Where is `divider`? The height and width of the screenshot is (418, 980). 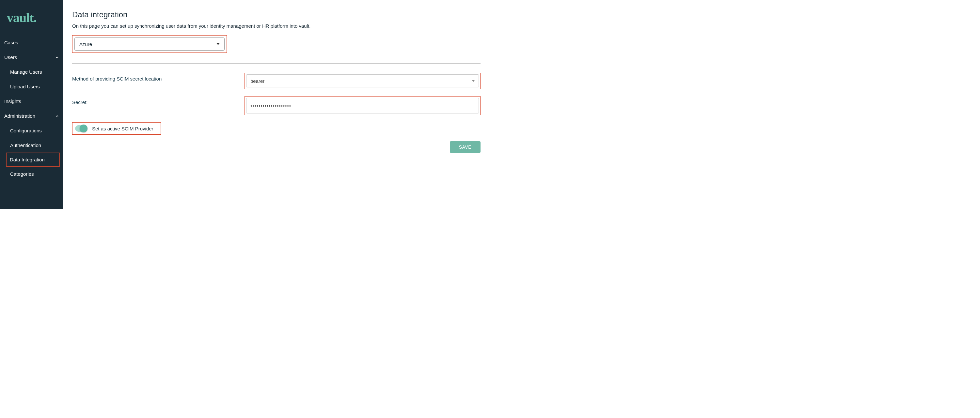
divider is located at coordinates (276, 63).